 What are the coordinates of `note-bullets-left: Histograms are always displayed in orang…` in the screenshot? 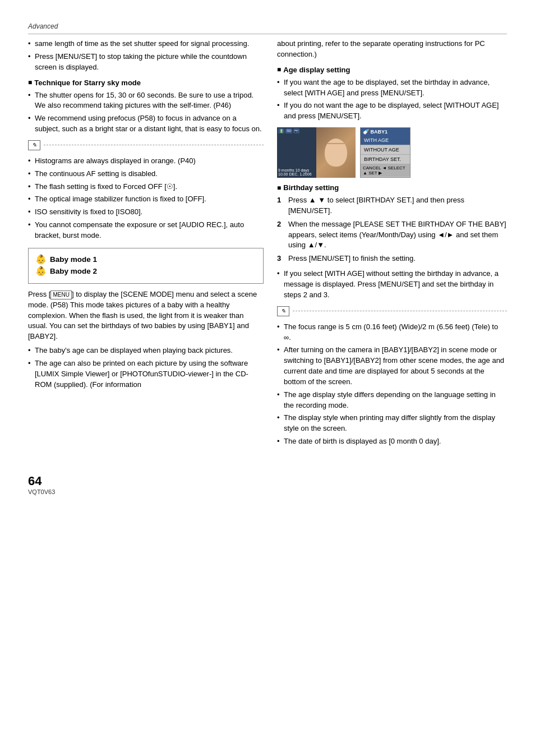 It's located at (146, 199).